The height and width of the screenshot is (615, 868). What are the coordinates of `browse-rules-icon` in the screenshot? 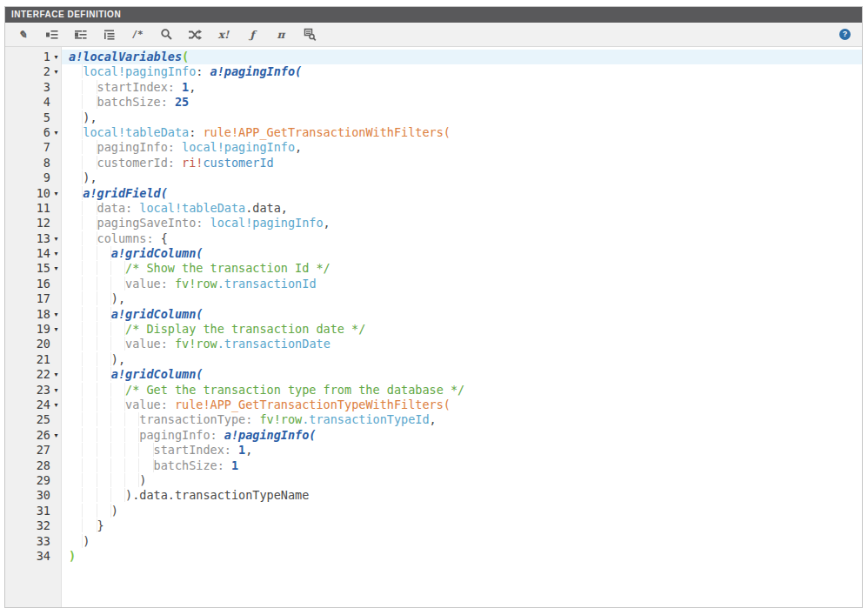 It's located at (310, 35).